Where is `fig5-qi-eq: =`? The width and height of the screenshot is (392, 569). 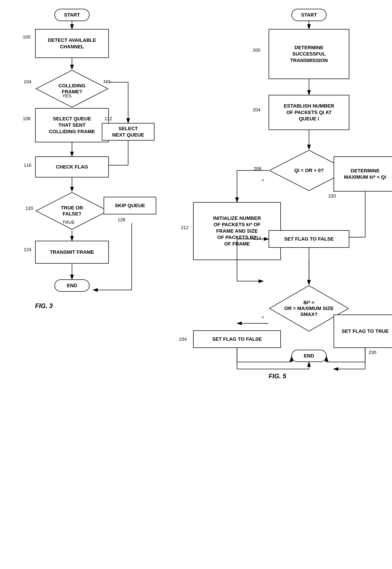 fig5-qi-eq: = is located at coordinates (263, 180).